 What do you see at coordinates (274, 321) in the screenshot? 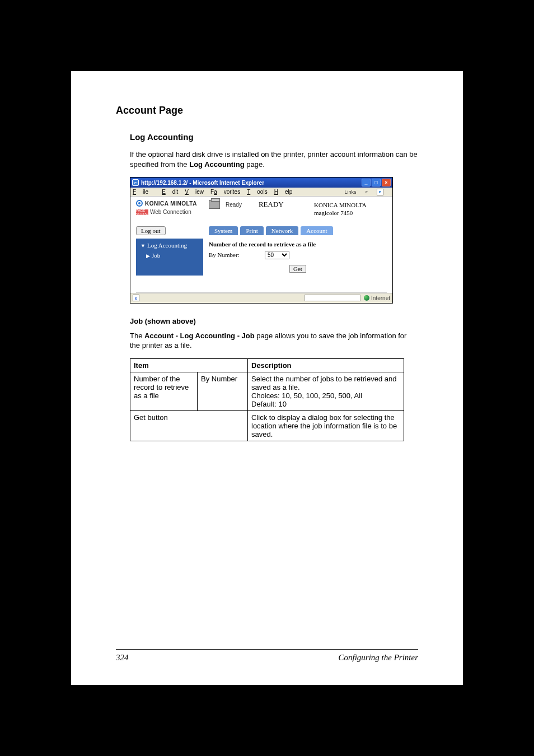
I see `job-heading: Job (shown above)` at bounding box center [274, 321].